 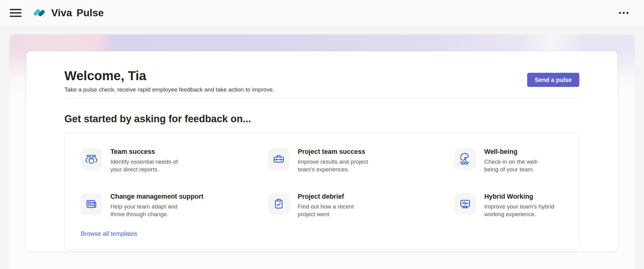 I want to click on hamburger-menu-button, so click(x=16, y=13).